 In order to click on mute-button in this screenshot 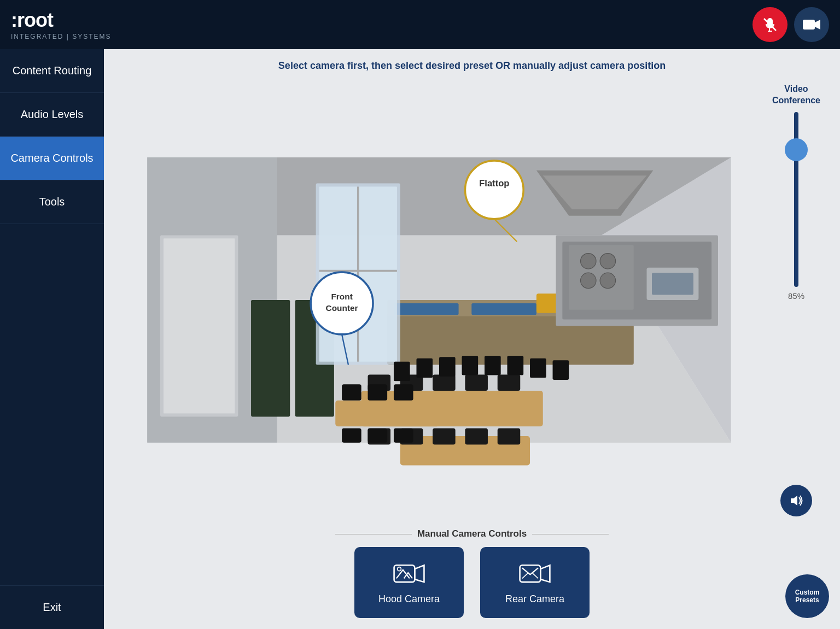, I will do `click(770, 25)`.